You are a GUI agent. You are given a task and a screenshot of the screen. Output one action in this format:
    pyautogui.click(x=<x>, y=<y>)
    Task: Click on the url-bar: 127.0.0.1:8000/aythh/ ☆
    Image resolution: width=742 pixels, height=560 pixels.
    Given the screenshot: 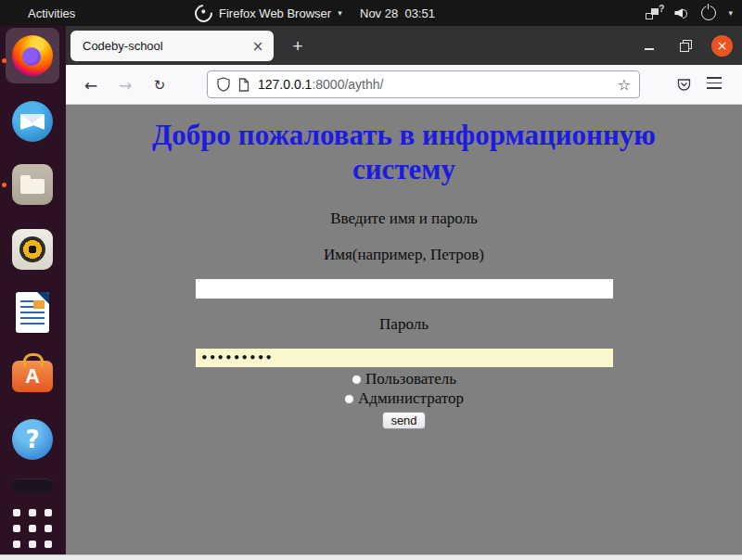 What is the action you would take?
    pyautogui.click(x=423, y=84)
    